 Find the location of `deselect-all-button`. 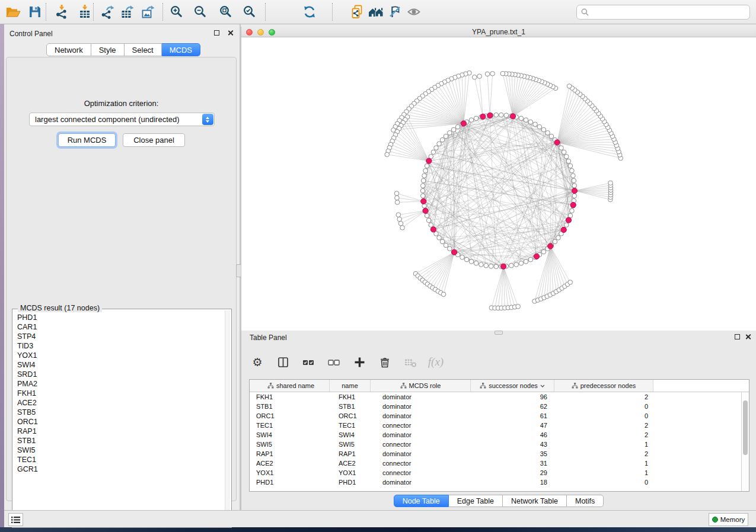

deselect-all-button is located at coordinates (334, 362).